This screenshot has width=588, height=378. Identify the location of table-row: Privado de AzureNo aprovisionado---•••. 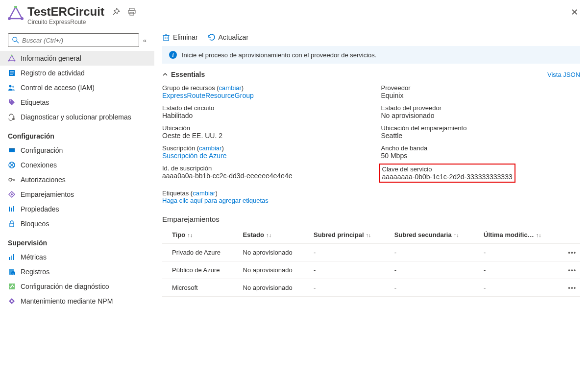
(371, 253).